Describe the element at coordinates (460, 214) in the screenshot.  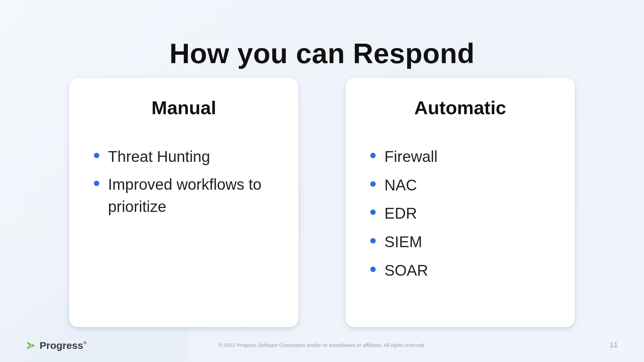
I see `list-item: EDR` at that location.